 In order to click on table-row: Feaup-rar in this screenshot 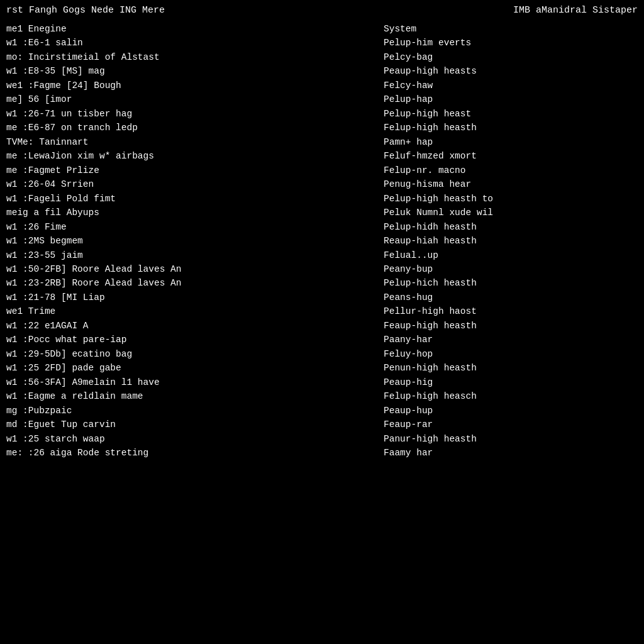, I will do `click(511, 425)`.